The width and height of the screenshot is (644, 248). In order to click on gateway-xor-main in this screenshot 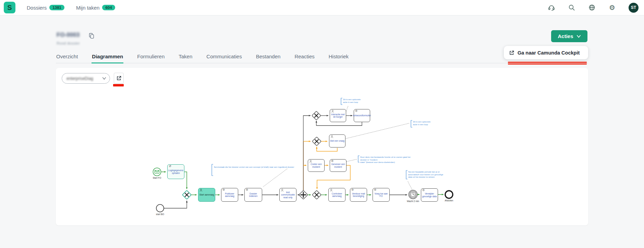, I will do `click(317, 195)`.